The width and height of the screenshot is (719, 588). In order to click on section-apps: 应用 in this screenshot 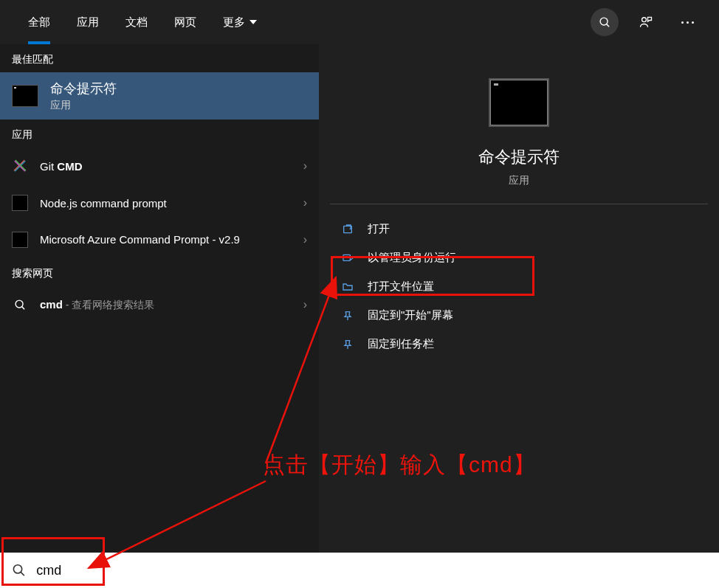, I will do `click(159, 134)`.